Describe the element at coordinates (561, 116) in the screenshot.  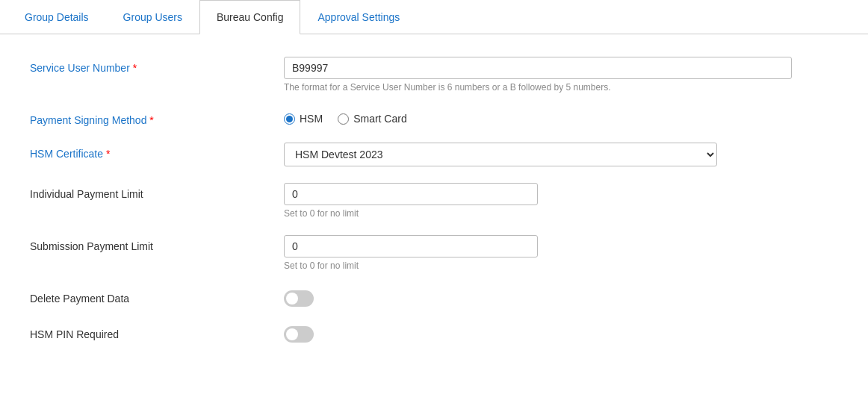
I see `payment-signing-radio-group: HSM Smart Card` at that location.